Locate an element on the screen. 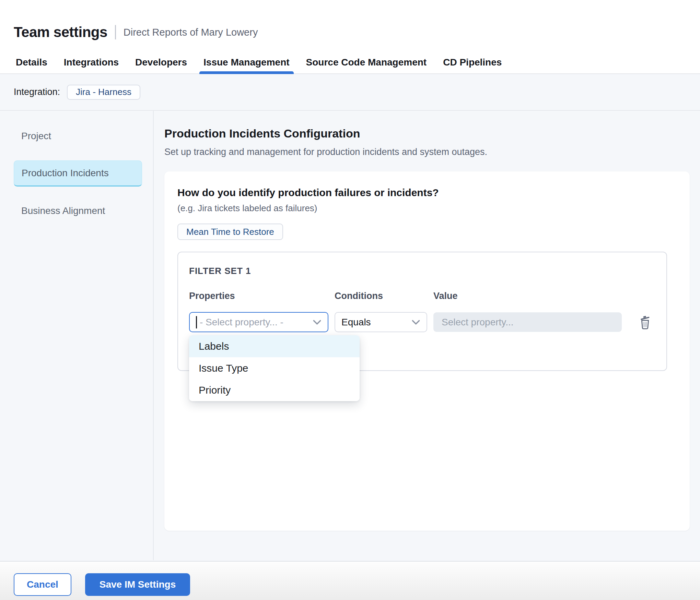  integration-chip: Jira - Harness is located at coordinates (104, 92).